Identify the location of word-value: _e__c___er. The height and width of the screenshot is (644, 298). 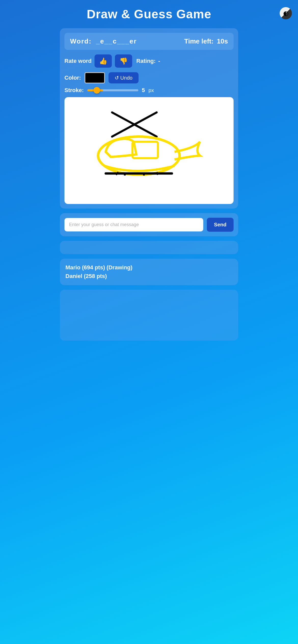
(116, 41).